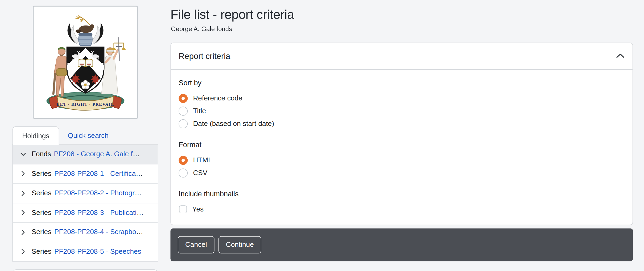 The width and height of the screenshot is (644, 271). I want to click on tree-item-series-4: Series PF208-PF208-4 - Scrapbo …, so click(85, 232).